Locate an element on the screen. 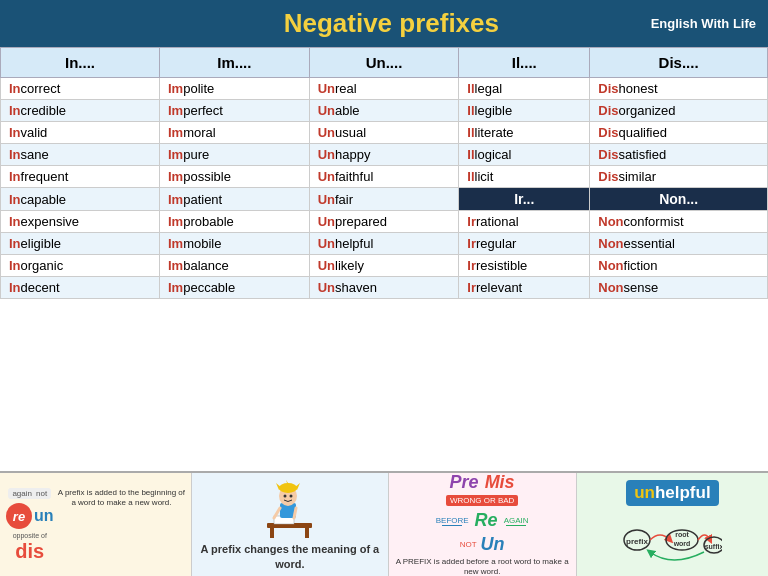 The height and width of the screenshot is (576, 768). col-header-ir: Ir... is located at coordinates (524, 200).